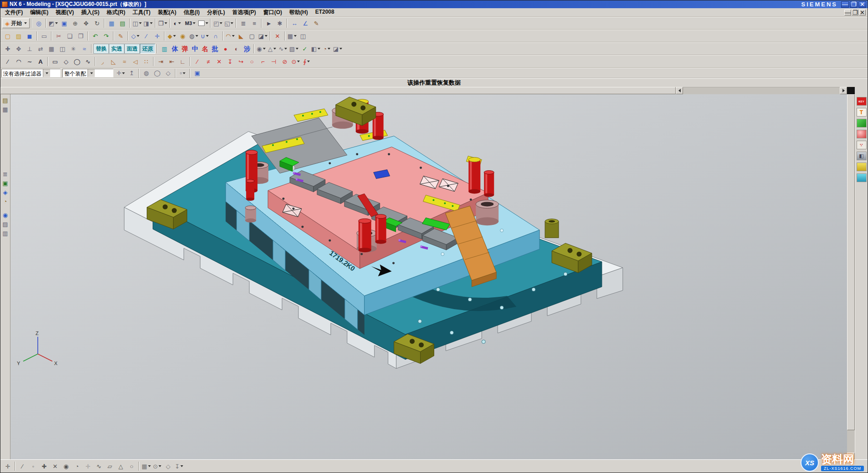  What do you see at coordinates (113, 61) in the screenshot?
I see `chamfer-sketch-icon: ◺` at bounding box center [113, 61].